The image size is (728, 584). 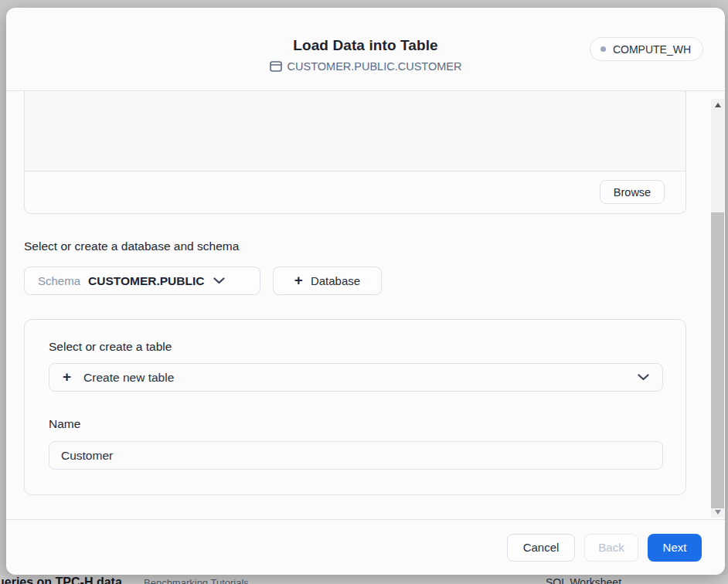 What do you see at coordinates (59, 281) in the screenshot?
I see `schema-prefix-label: Schema` at bounding box center [59, 281].